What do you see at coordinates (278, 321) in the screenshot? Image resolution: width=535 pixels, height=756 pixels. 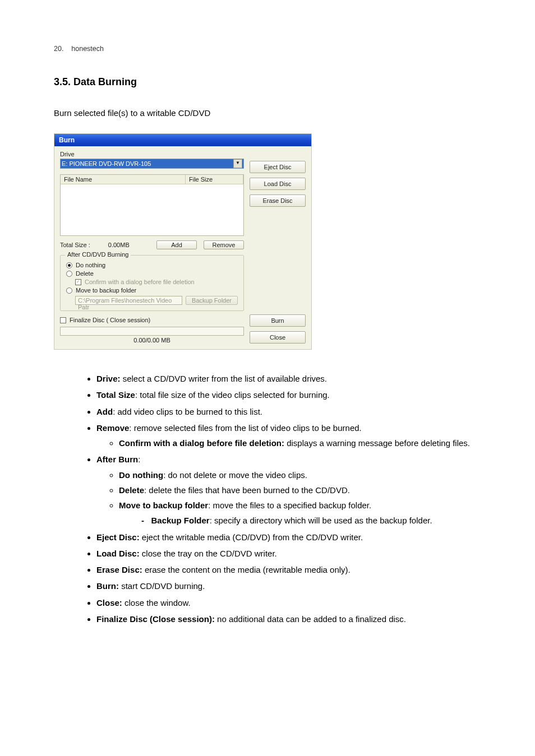 I see `burn-button: Burn` at bounding box center [278, 321].